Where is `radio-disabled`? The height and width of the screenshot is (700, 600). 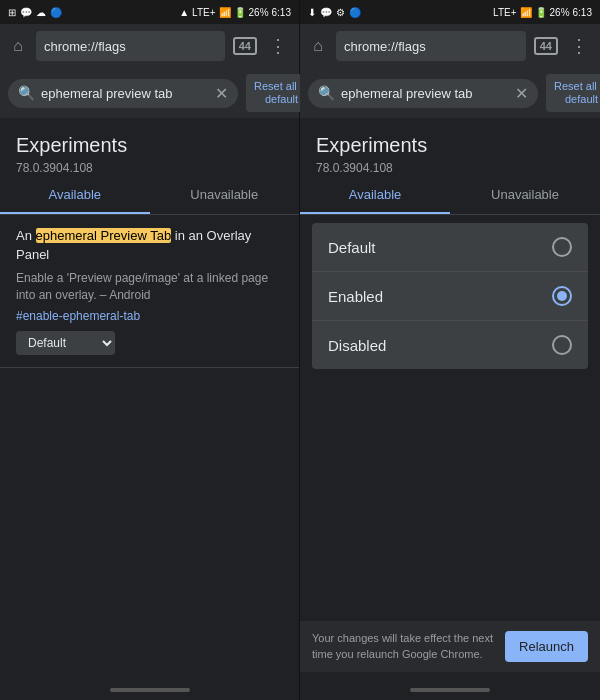
radio-disabled is located at coordinates (562, 345).